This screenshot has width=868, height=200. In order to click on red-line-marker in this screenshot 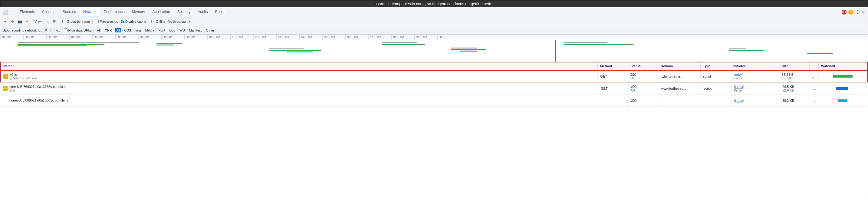, I will do `click(555, 51)`.